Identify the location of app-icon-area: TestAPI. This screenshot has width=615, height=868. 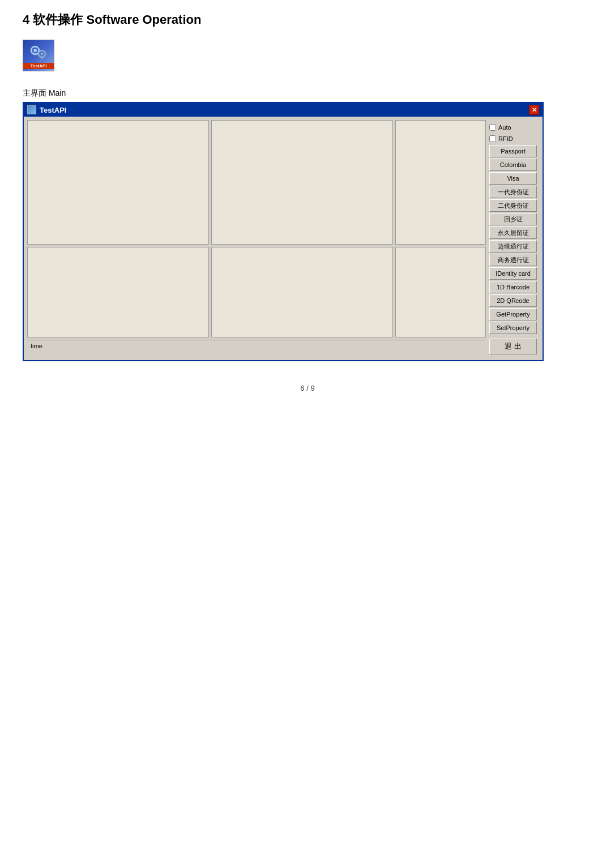
(308, 55).